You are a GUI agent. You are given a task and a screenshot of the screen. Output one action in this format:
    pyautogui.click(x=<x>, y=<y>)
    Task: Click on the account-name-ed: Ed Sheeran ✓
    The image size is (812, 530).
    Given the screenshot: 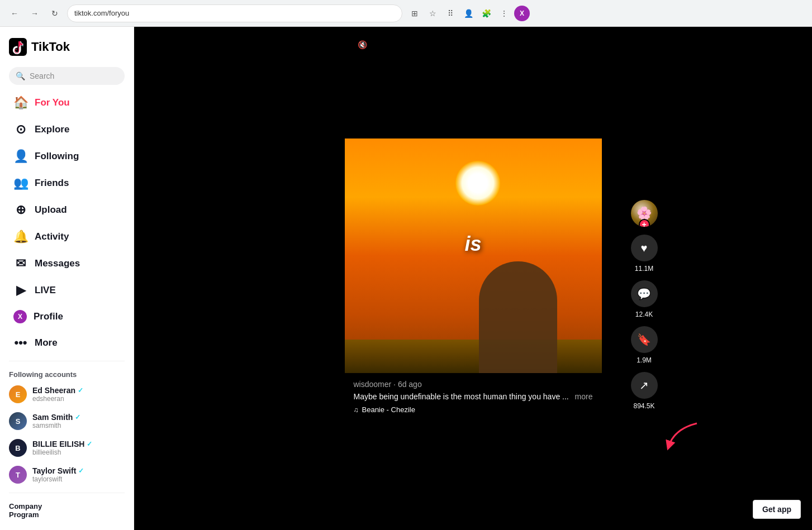 What is the action you would take?
    pyautogui.click(x=58, y=390)
    